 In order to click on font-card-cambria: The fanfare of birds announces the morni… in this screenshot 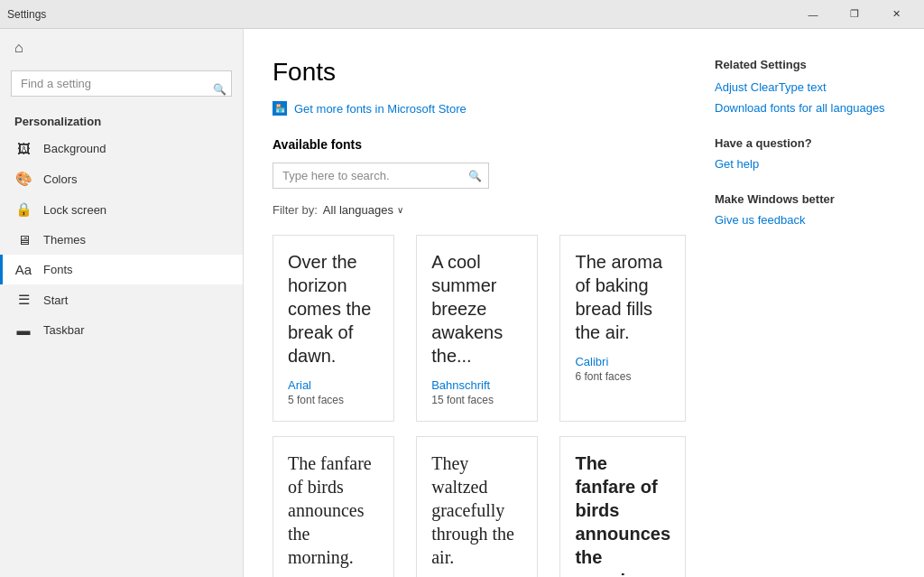, I will do `click(334, 507)`.